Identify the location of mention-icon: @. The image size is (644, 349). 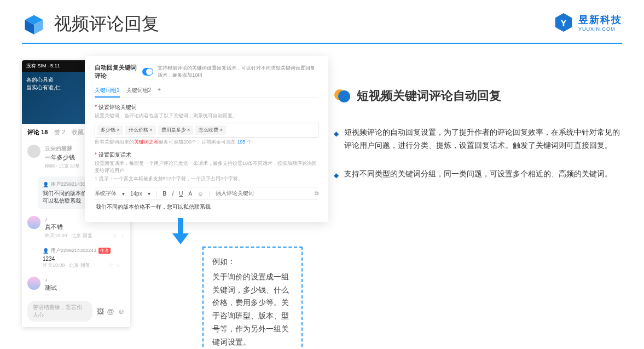
(111, 311).